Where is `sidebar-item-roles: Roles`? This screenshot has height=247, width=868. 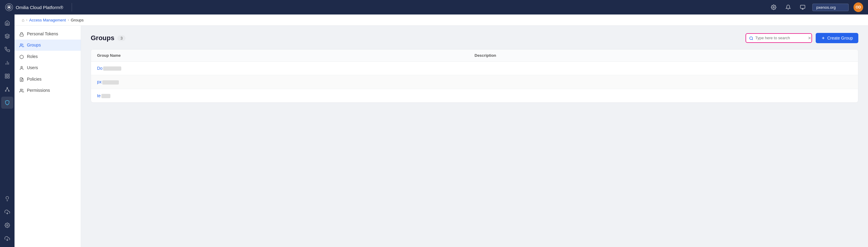
sidebar-item-roles: Roles is located at coordinates (48, 57).